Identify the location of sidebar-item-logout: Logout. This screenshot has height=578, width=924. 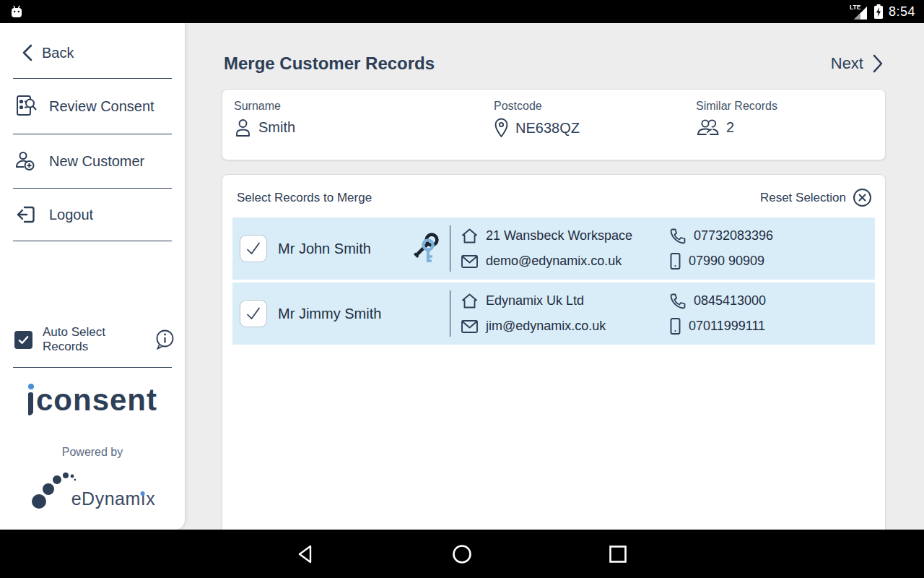
(92, 215).